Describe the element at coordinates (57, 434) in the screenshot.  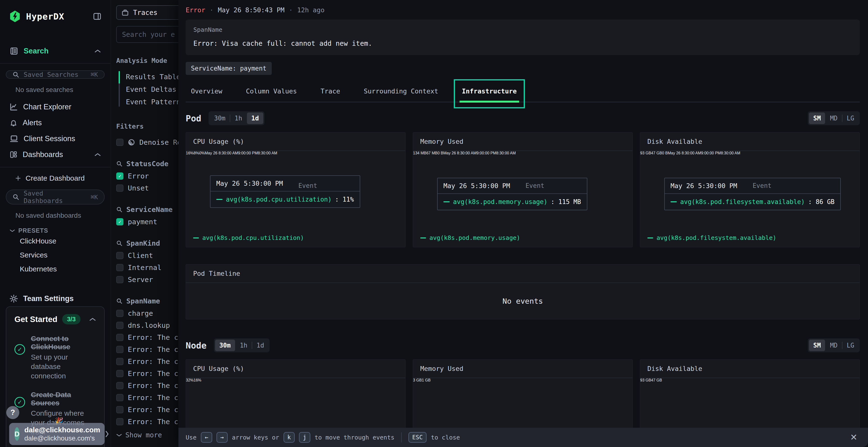
I see `user-menu: D dale@clickhouse.com dale@clickhouse.co…` at that location.